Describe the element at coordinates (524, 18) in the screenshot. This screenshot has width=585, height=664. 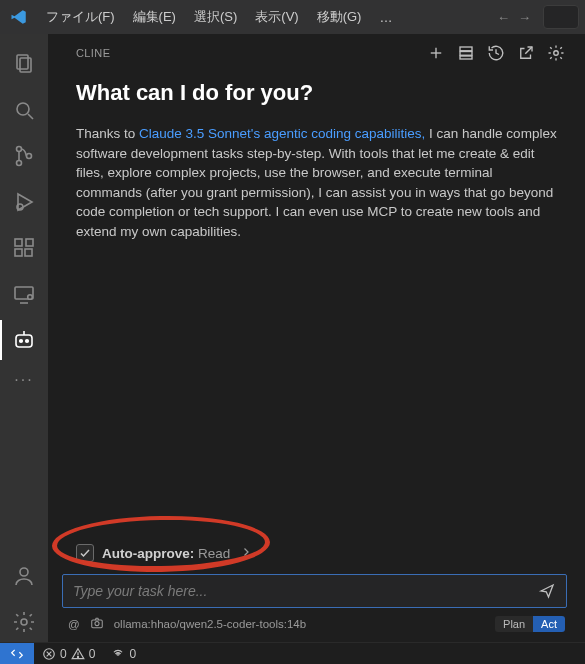
I see `nav-forward-icon: →` at that location.